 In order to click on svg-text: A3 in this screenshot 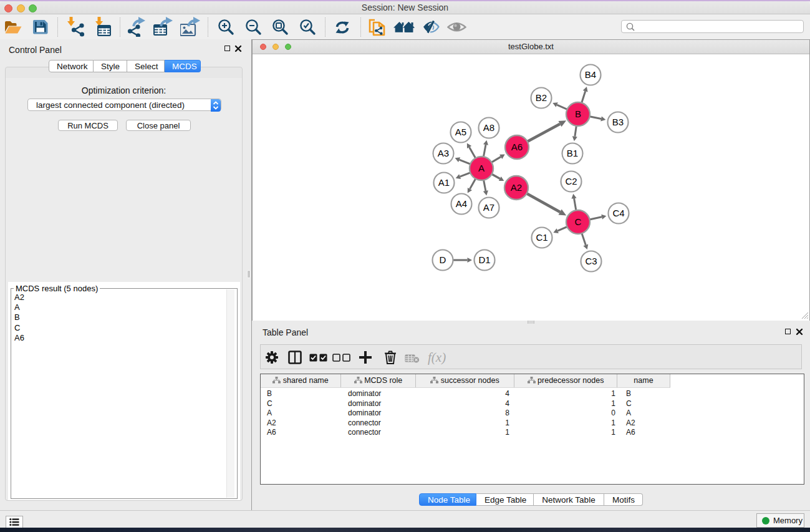, I will do `click(443, 153)`.